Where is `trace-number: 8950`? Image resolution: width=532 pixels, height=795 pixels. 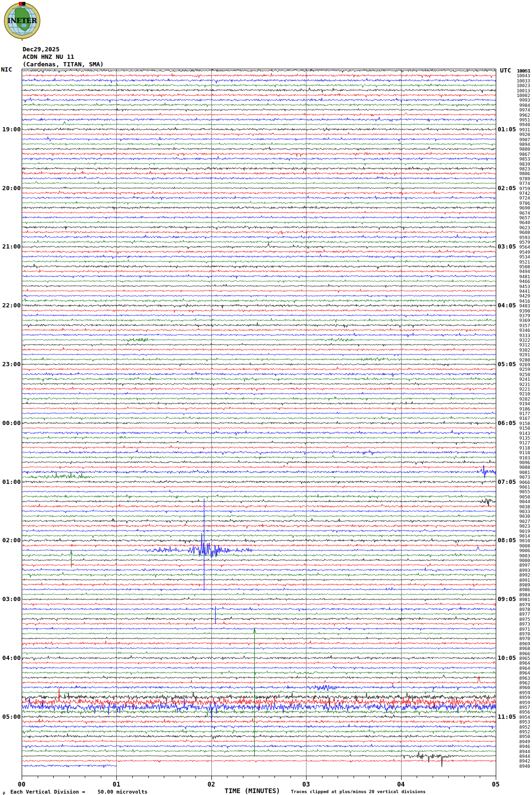
trace-number: 8950 is located at coordinates (520, 737).